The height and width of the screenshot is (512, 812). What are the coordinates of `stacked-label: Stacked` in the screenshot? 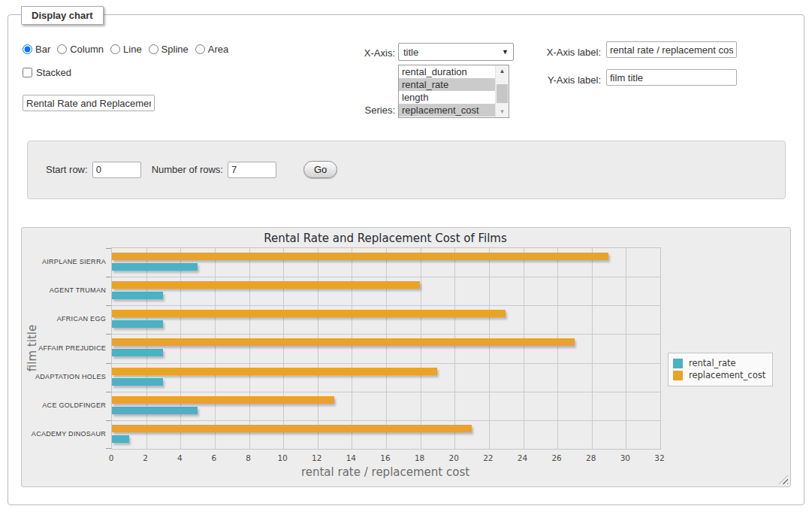 It's located at (54, 72).